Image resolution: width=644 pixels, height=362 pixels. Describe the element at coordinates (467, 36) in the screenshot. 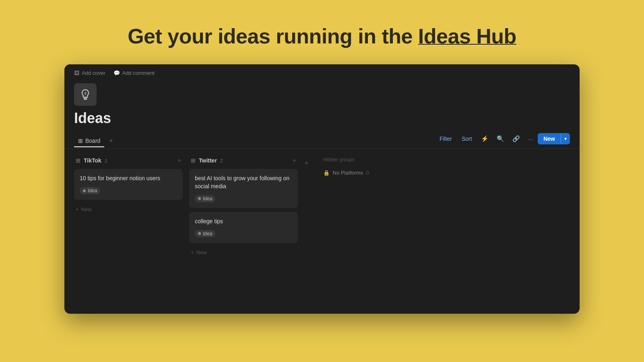

I see `hero-title-link: Ideas Hub` at that location.